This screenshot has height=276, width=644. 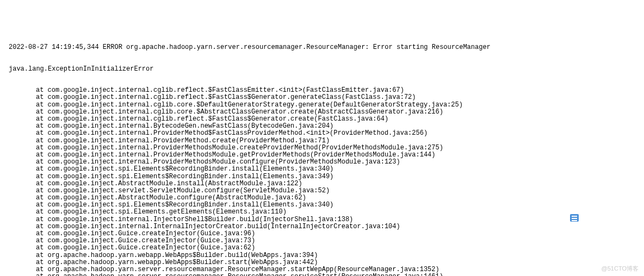 I want to click on log-header-line: 2022-08-27 14:19:45,344 ERROR org.apache…, so click(x=322, y=48).